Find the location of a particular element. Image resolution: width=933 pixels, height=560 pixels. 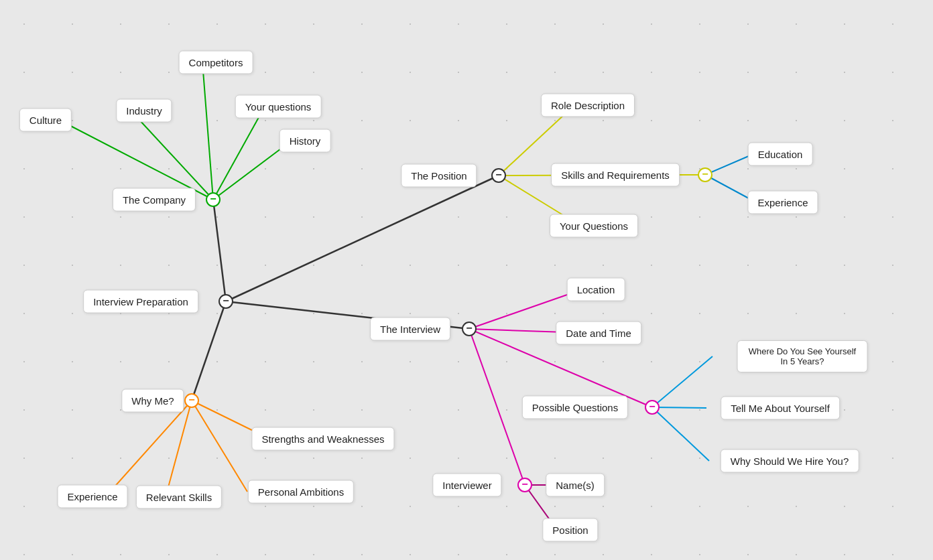

why-should-we-node: Why Should We Hire You? is located at coordinates (790, 461).